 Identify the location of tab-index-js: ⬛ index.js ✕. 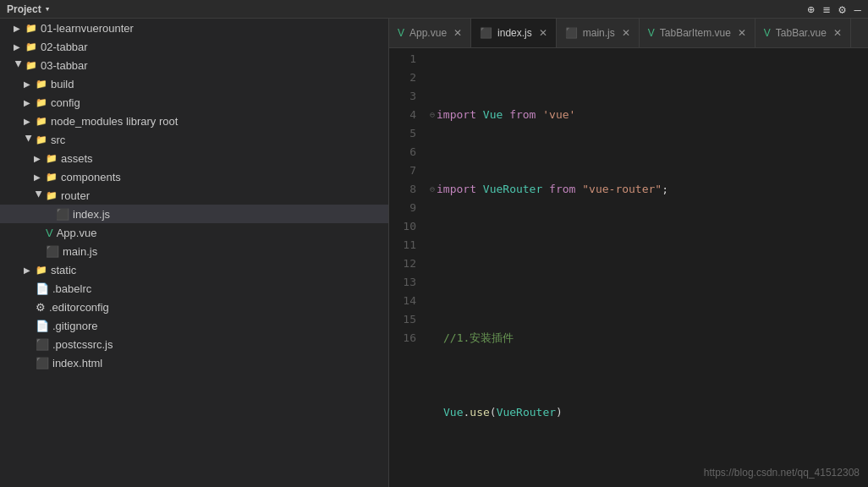
(514, 33).